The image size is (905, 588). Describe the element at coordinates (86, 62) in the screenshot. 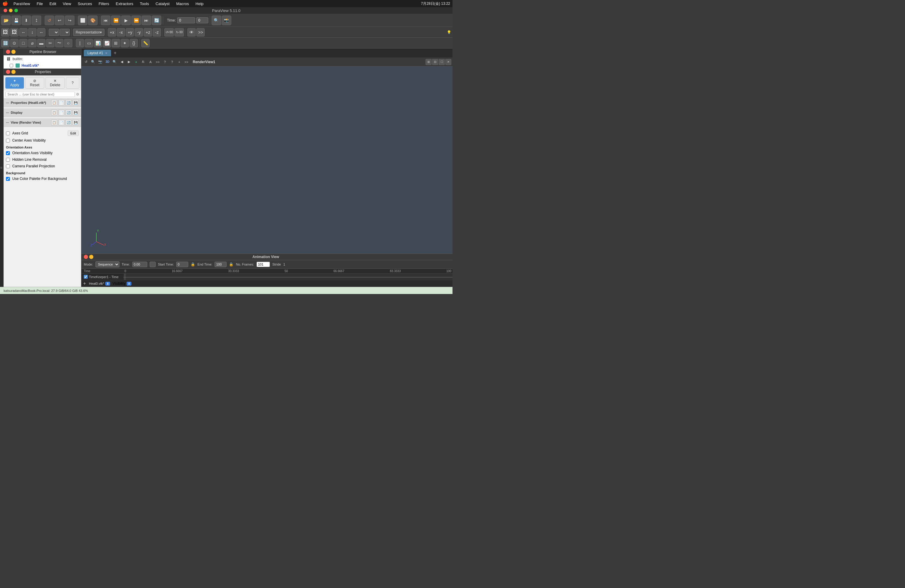

I see `render-tool-1: ↺` at that location.